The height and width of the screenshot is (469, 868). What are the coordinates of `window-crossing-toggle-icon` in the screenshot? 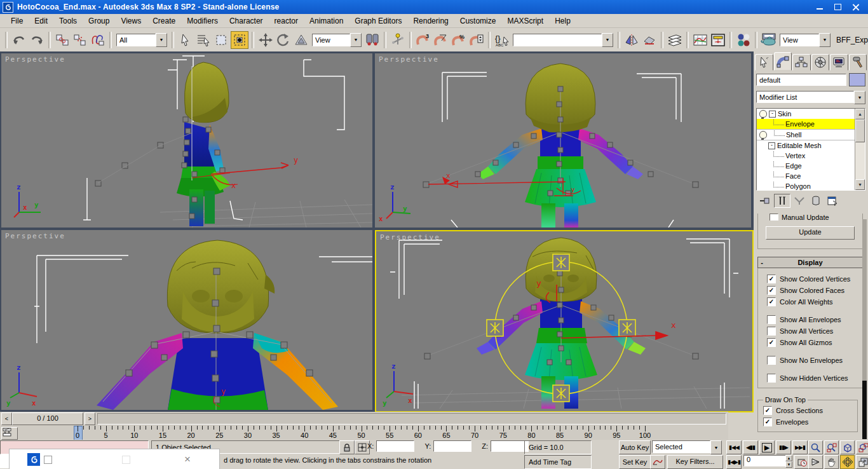 It's located at (240, 40).